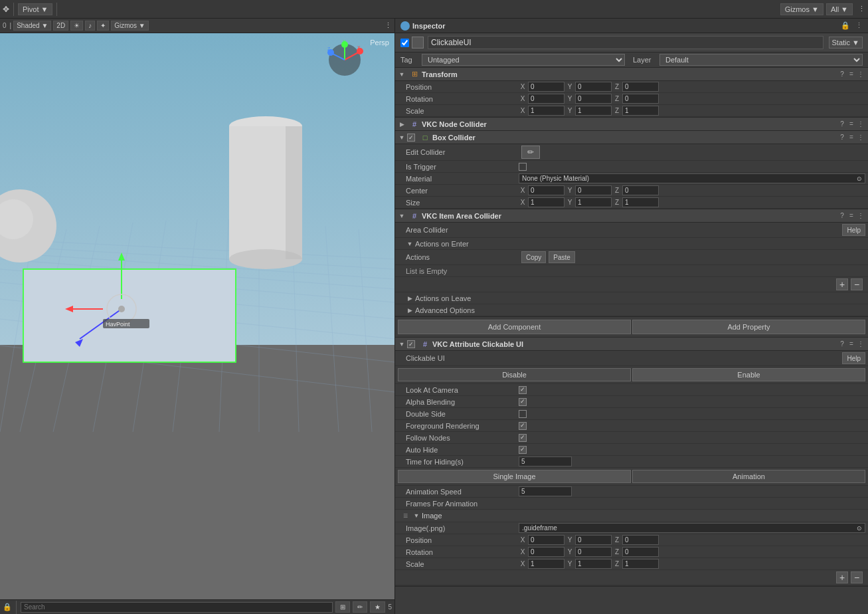 This screenshot has width=868, height=614. Describe the element at coordinates (546, 552) in the screenshot. I see `image-rotation-x` at that location.